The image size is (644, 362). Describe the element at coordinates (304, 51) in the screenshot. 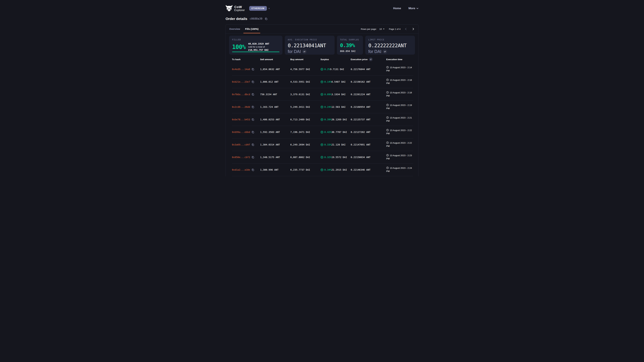

I see `avg-price-swap-button: ⇄` at that location.